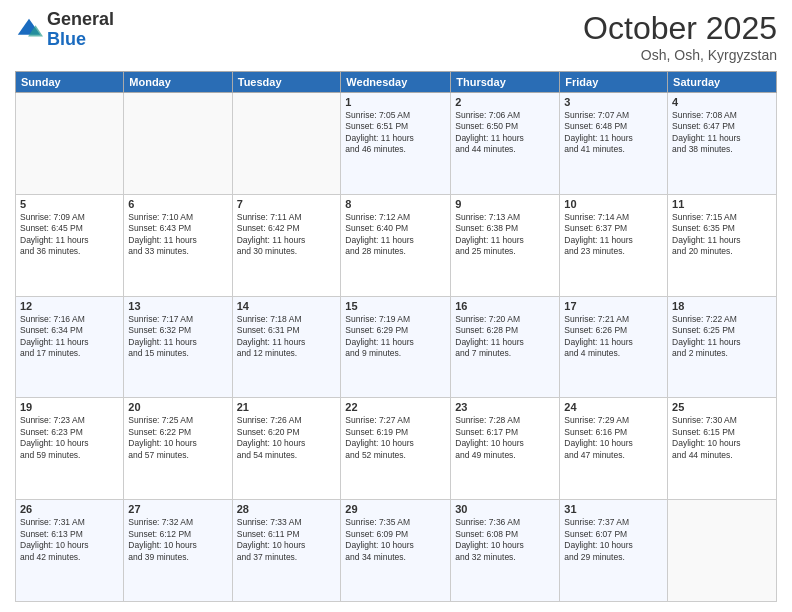  Describe the element at coordinates (506, 551) in the screenshot. I see `day-cell: 30Sunrise: 7:36 AM Sunset: 6:08 PM Dayli…` at that location.